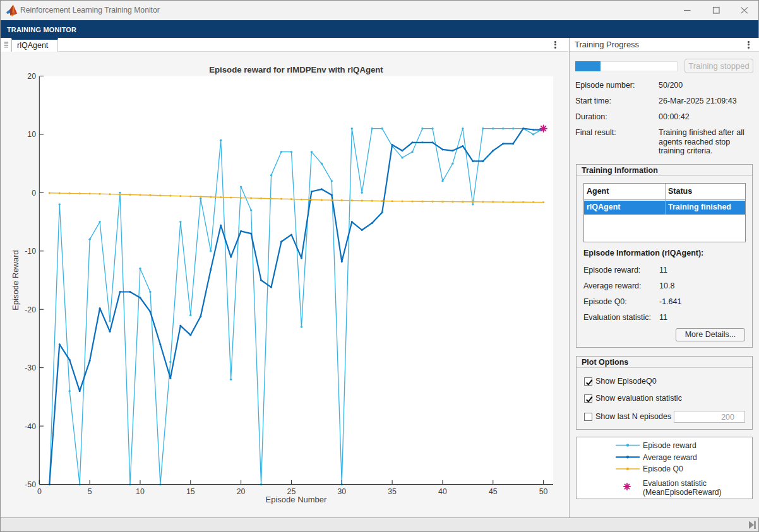 Image resolution: width=759 pixels, height=532 pixels. Describe the element at coordinates (296, 69) in the screenshot. I see `svg-text:Episode reward for rlMDPEnv wi: Episode reward for rlMDPEnv with rlQAgen…` at that location.